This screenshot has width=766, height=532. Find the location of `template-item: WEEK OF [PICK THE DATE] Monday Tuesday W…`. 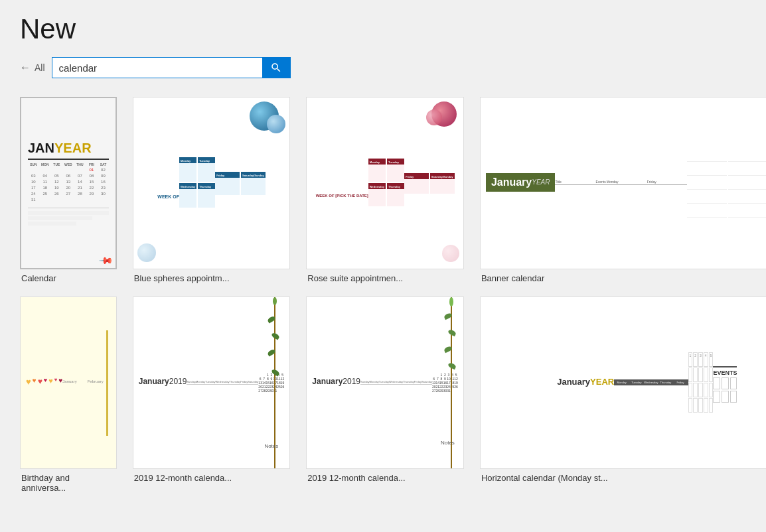

template-item: WEEK OF [PICK THE DATE] Monday Tuesday W… is located at coordinates (385, 190).